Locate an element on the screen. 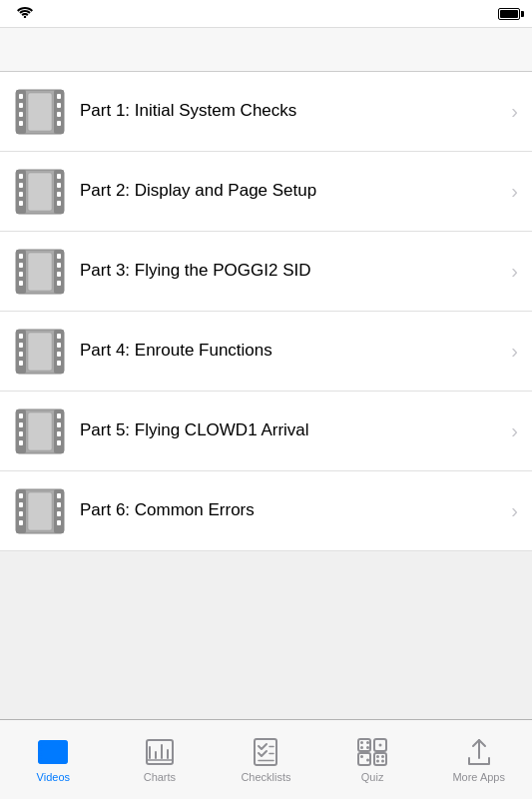 The height and width of the screenshot is (799, 532). list-item: Part 1: Initial System Checks › is located at coordinates (266, 112).